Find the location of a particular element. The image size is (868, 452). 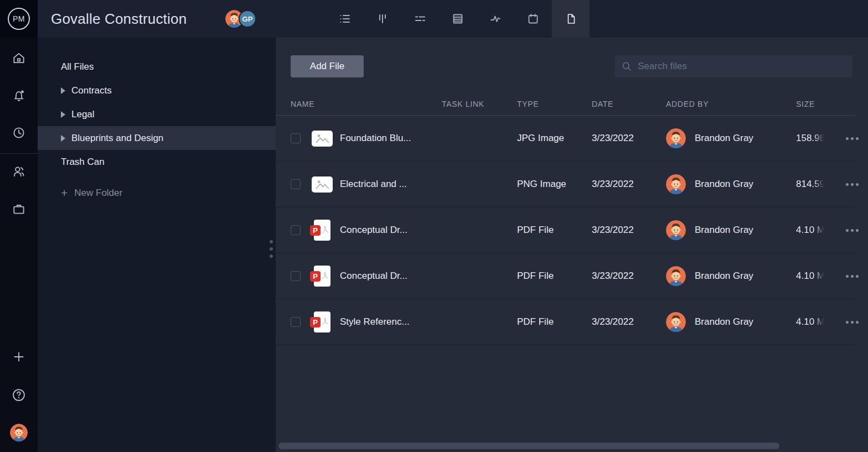

column-header-task-link: TASK LINK is located at coordinates (479, 104).